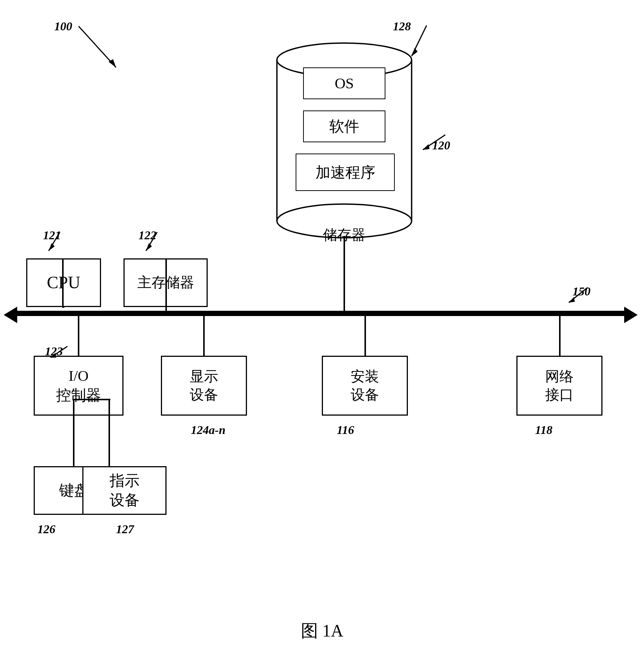 The height and width of the screenshot is (665, 644). I want to click on pointing-label: 指示设备, so click(125, 491).